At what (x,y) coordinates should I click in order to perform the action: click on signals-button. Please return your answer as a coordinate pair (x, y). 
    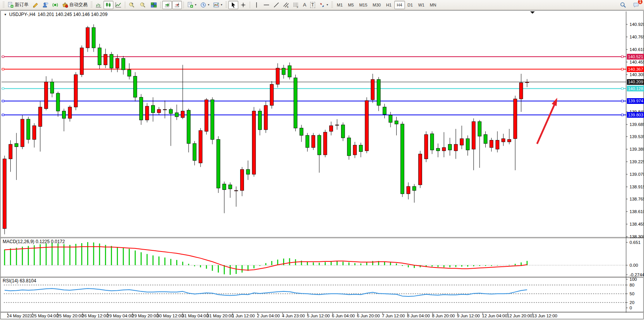
    Looking at the image, I should click on (55, 5).